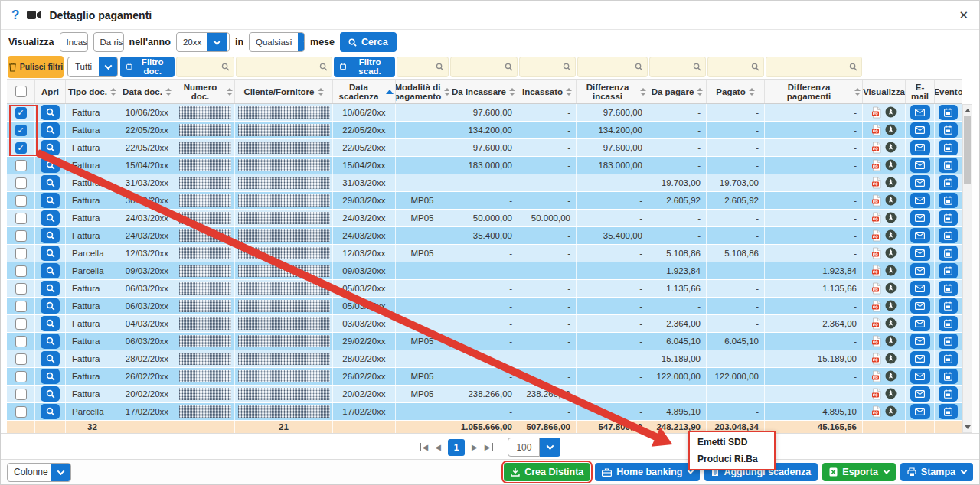  What do you see at coordinates (203, 42) in the screenshot?
I see `anno-select: 20xx` at bounding box center [203, 42].